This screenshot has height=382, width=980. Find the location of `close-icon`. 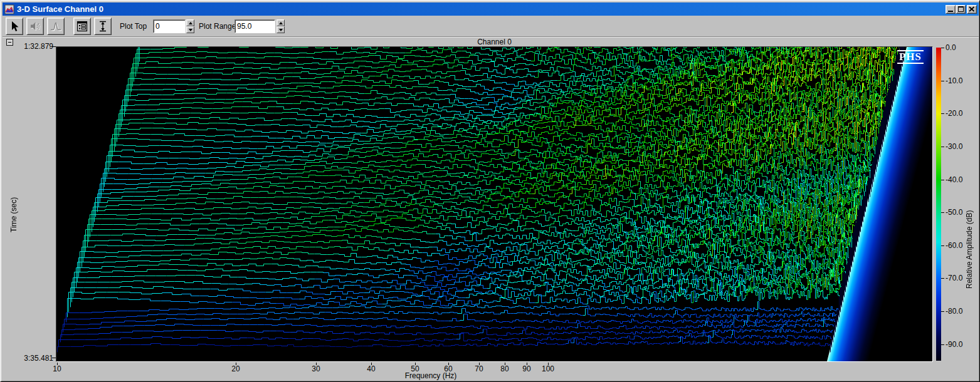

close-icon is located at coordinates (972, 9).